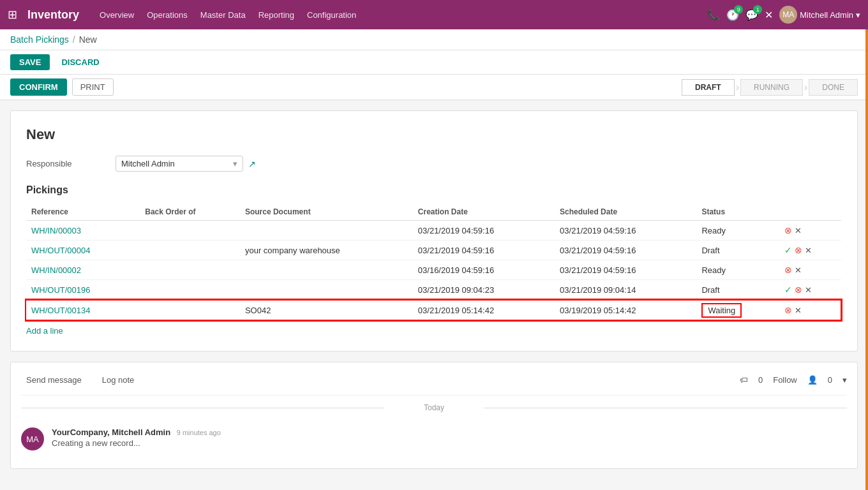 This screenshot has height=490, width=868. What do you see at coordinates (484, 231) in the screenshot?
I see `cell-creation-date: 03/21/2019 04:59:16` at bounding box center [484, 231].